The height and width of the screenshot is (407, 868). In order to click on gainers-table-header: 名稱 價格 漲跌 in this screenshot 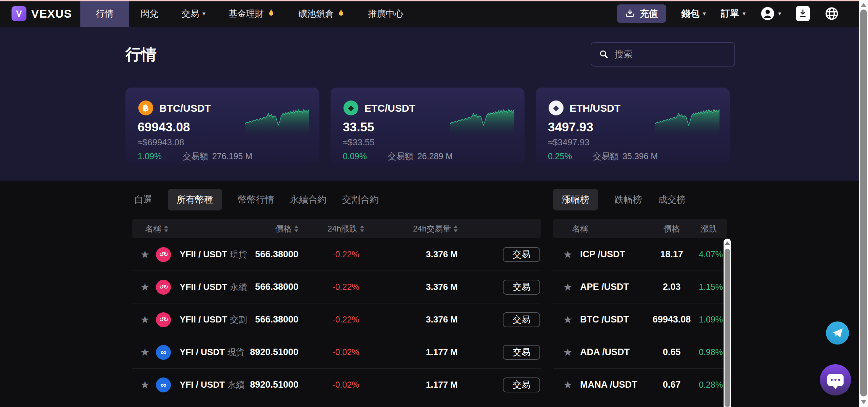, I will do `click(640, 229)`.